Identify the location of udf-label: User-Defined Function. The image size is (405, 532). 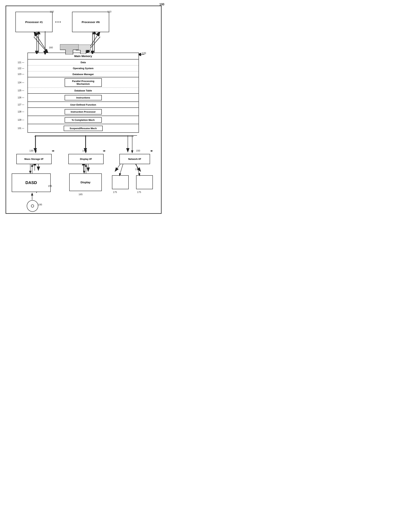
(83, 105).